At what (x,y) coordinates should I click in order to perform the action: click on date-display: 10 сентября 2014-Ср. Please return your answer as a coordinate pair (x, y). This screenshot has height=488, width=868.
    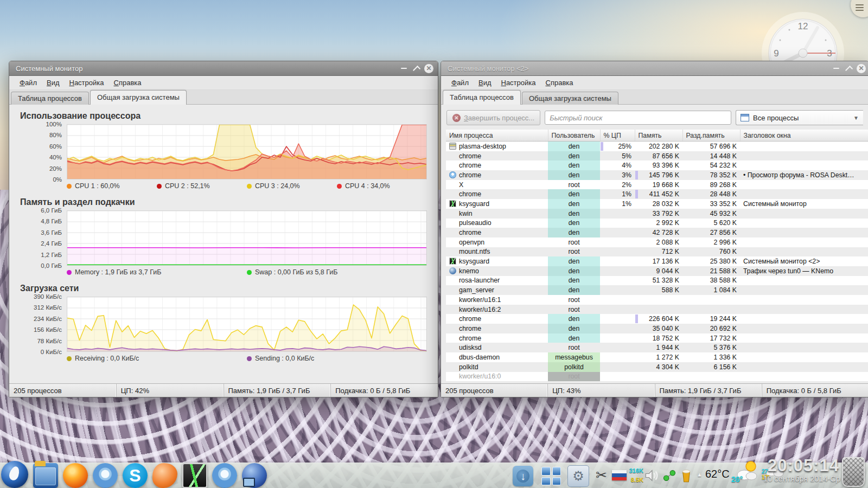
    Looking at the image, I should click on (802, 479).